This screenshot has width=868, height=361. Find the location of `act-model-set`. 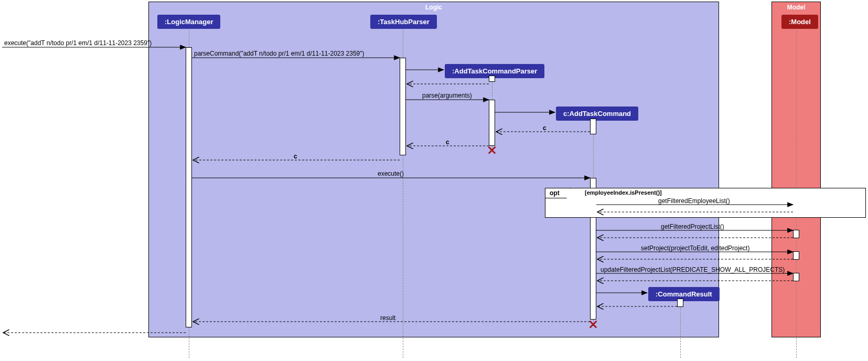

act-model-set is located at coordinates (796, 256).